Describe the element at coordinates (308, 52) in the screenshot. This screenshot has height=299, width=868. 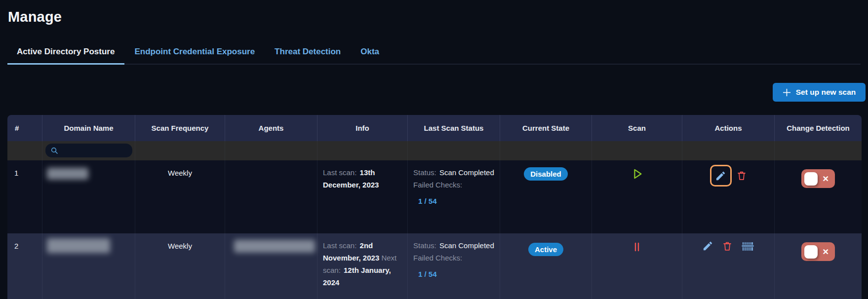
I see `tab-threat-detection: Threat Detection` at that location.